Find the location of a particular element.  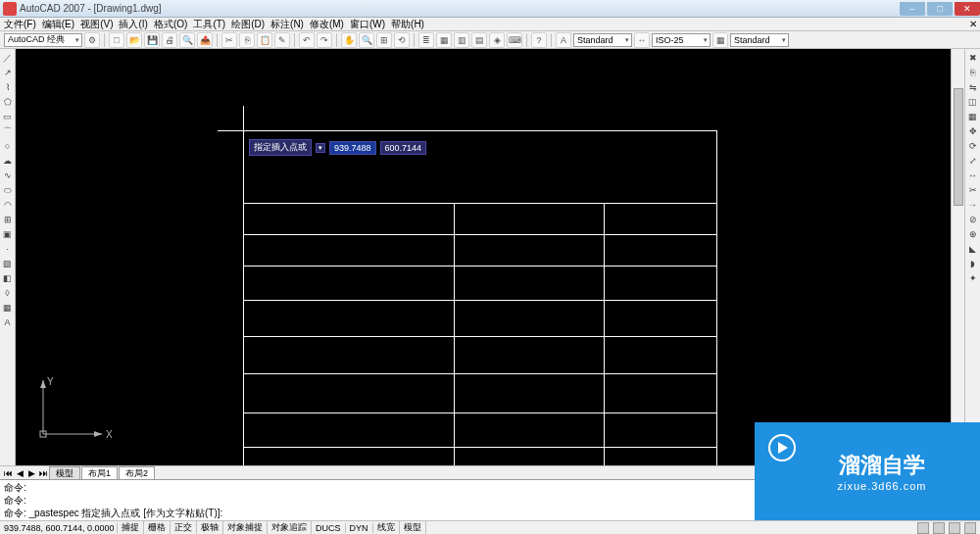

insert-block-icon: ⊞ is located at coordinates (8, 219).